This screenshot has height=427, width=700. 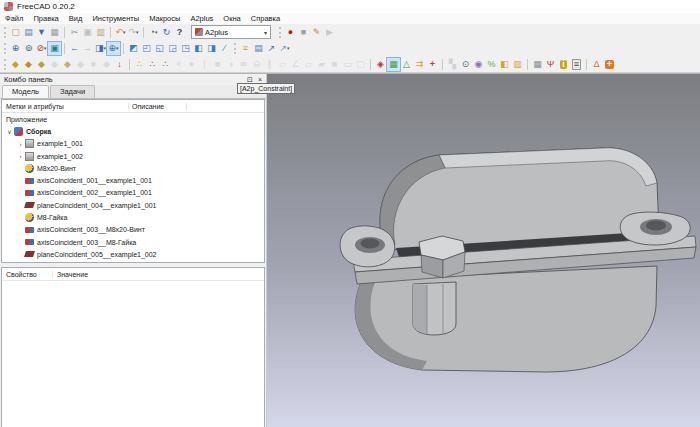 I want to click on hierarchy-tree-button: Ψ, so click(x=550, y=64).